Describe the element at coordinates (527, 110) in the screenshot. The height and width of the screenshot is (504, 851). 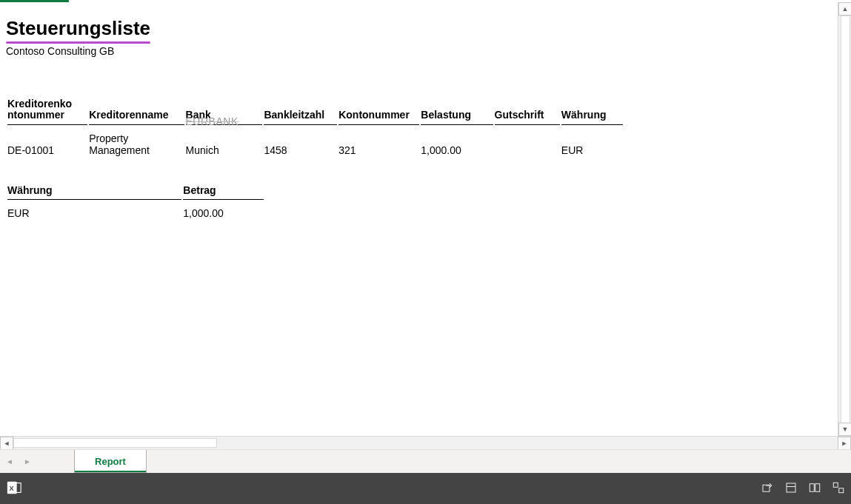
I see `col-credit: Gutschrift` at that location.